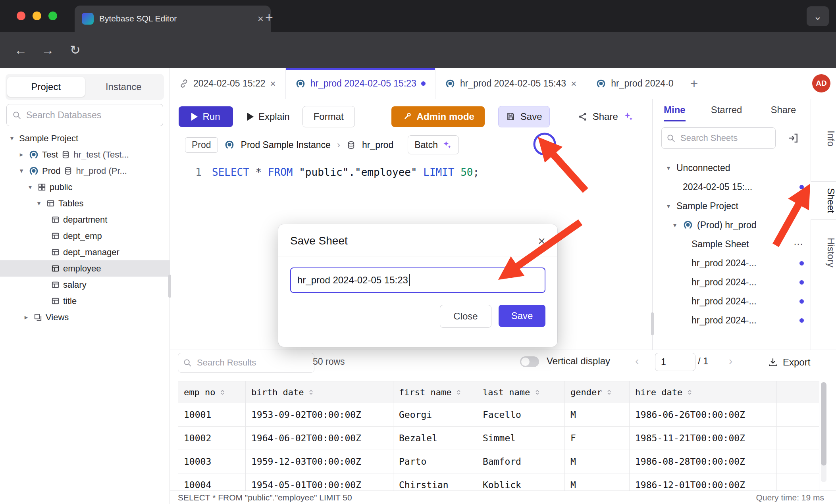  What do you see at coordinates (637, 361) in the screenshot?
I see `prev-page-icon: ‹` at bounding box center [637, 361].